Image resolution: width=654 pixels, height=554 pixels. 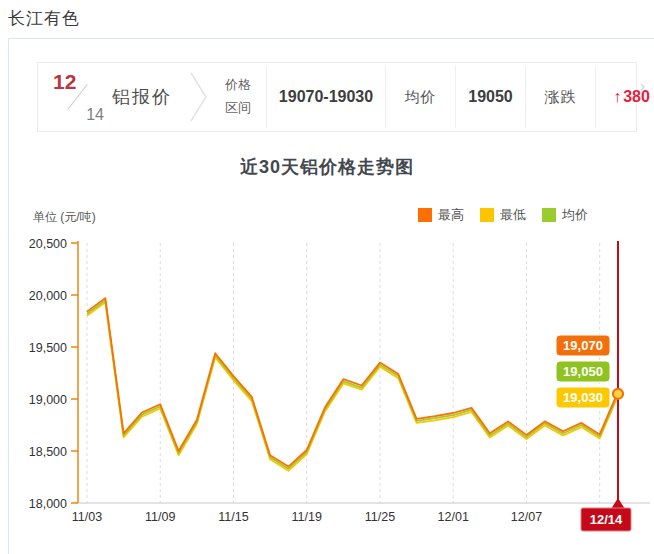 What do you see at coordinates (233, 517) in the screenshot?
I see `x-tick-label: 11/15` at bounding box center [233, 517].